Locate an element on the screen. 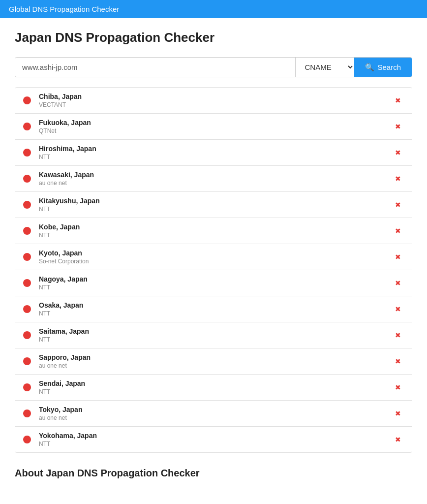 This screenshot has width=427, height=504. location-info: Osaka, Japan NTT is located at coordinates (215, 309).